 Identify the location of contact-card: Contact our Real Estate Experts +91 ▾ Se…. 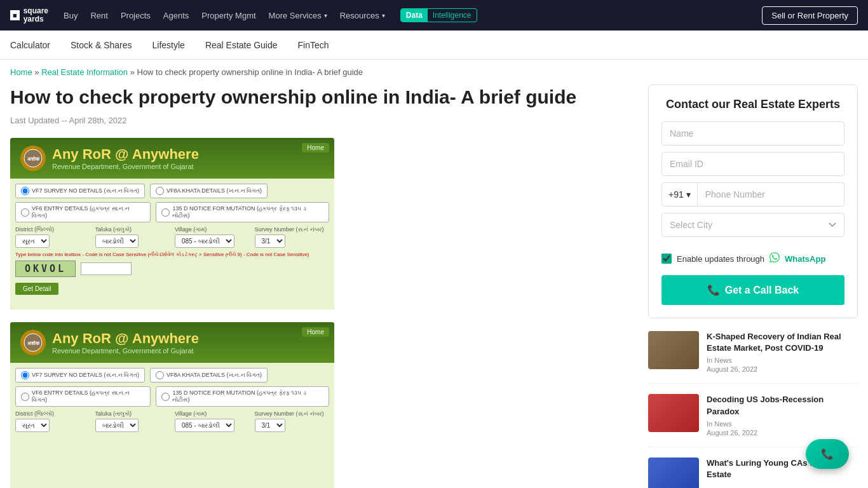
(753, 201).